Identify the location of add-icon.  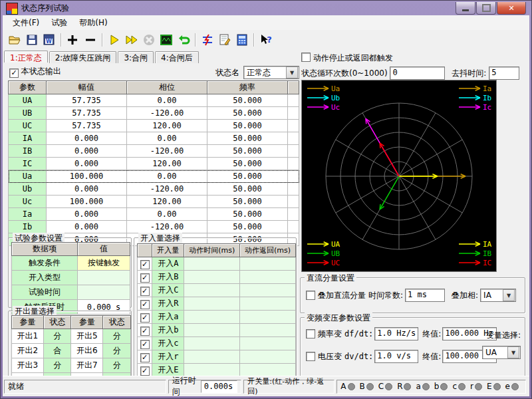
(73, 40).